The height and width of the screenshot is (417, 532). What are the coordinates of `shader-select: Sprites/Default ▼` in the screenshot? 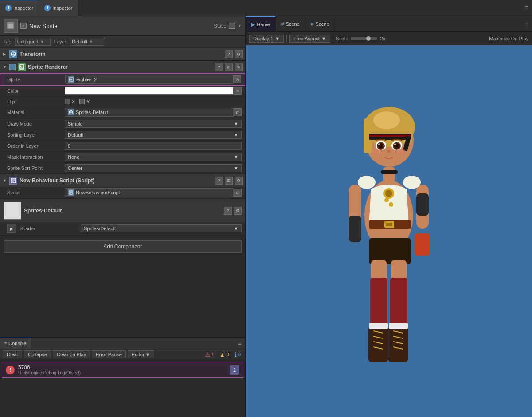 It's located at (161, 228).